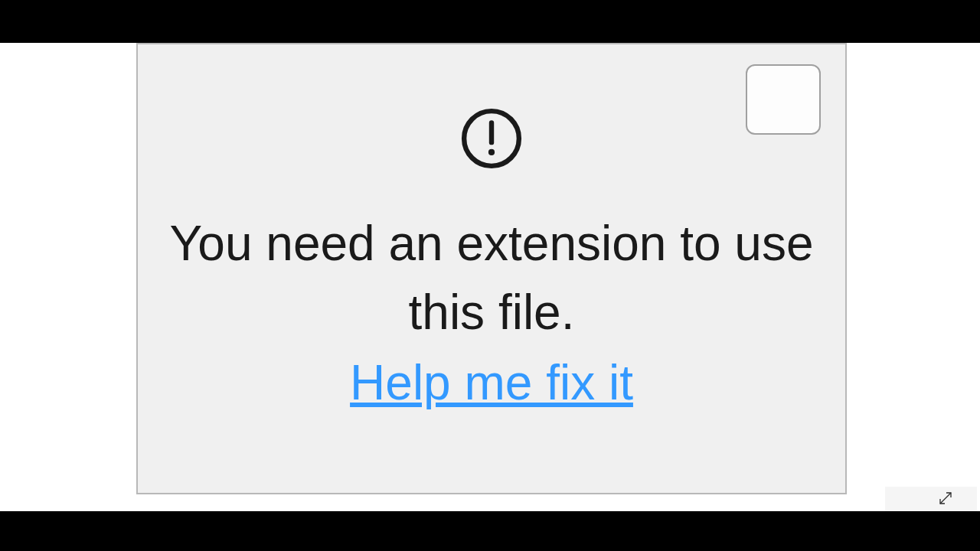 The image size is (980, 551). What do you see at coordinates (490, 531) in the screenshot?
I see `letterbox-bottom` at bounding box center [490, 531].